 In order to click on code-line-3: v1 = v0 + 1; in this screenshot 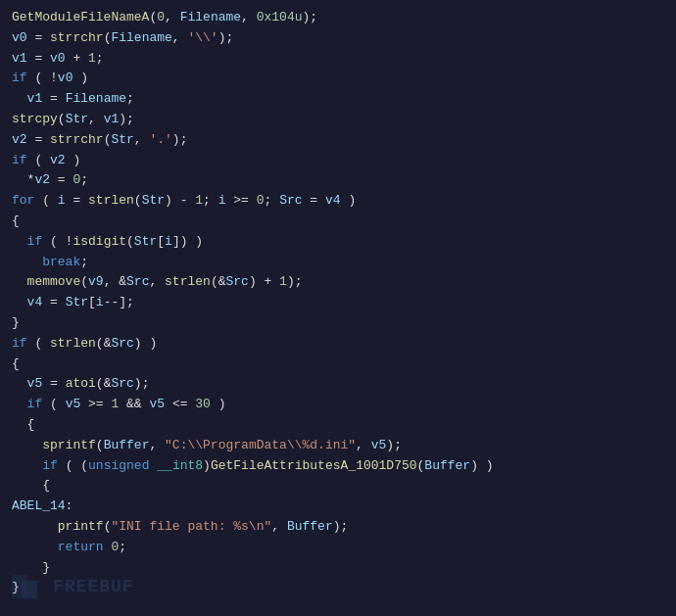, I will do `click(338, 59)`.